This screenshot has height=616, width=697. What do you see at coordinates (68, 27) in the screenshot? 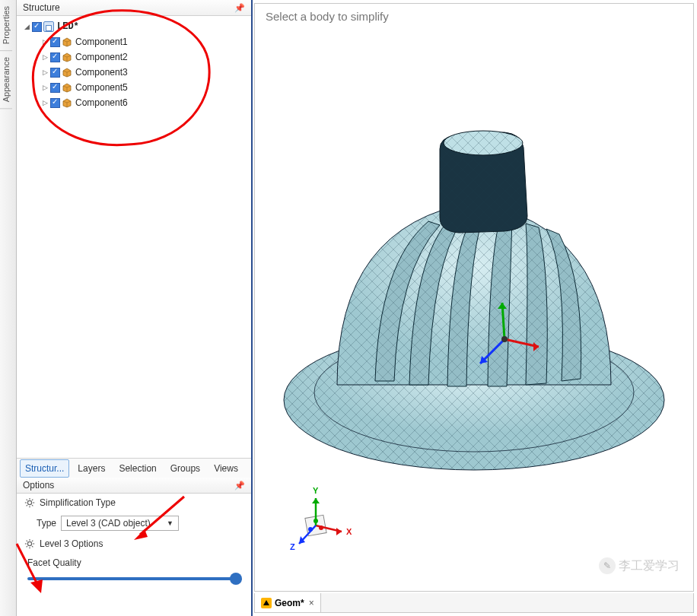
I see `tree-root-label: LED*` at bounding box center [68, 27].